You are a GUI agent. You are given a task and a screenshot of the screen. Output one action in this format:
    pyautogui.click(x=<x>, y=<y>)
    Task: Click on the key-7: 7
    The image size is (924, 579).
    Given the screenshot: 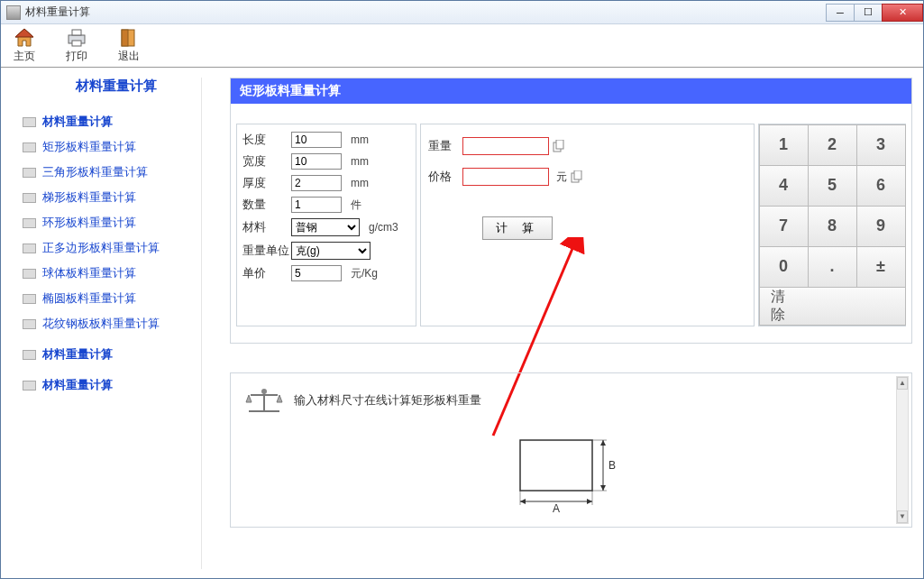 What is the action you would take?
    pyautogui.click(x=784, y=226)
    